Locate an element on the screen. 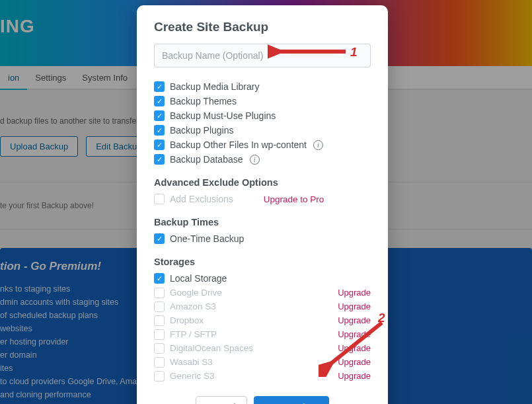 The height and width of the screenshot is (404, 532). option-themes: ✓ Backup Themes is located at coordinates (262, 101).